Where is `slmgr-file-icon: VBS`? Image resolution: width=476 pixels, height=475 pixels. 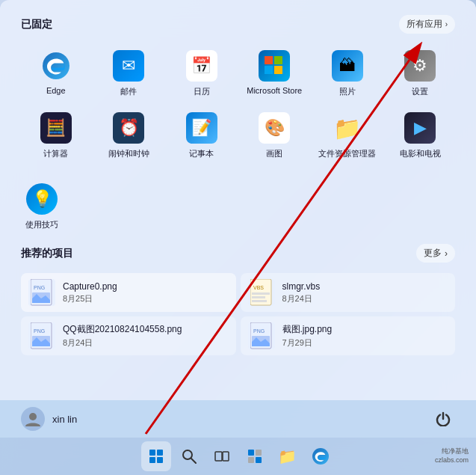 slmgr-file-icon: VBS is located at coordinates (262, 292).